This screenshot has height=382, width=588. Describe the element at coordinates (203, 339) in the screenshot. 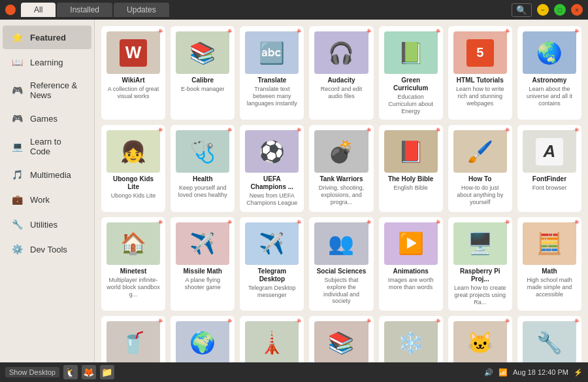

I see `app-card-22: 📌 🌍` at that location.